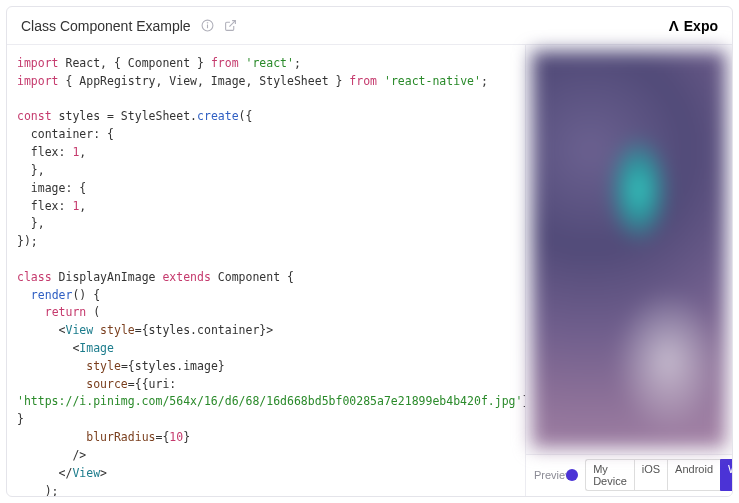 The image size is (739, 503). I want to click on external-link-icon, so click(230, 26).